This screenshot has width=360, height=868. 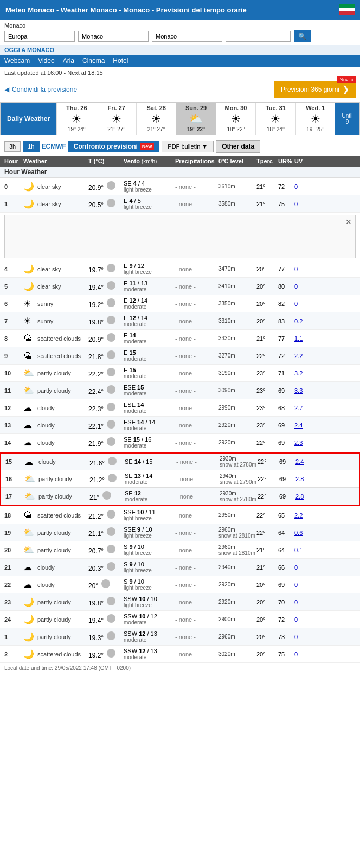 What do you see at coordinates (56, 585) in the screenshot?
I see `row-weather: ☁ cloudy` at bounding box center [56, 585].